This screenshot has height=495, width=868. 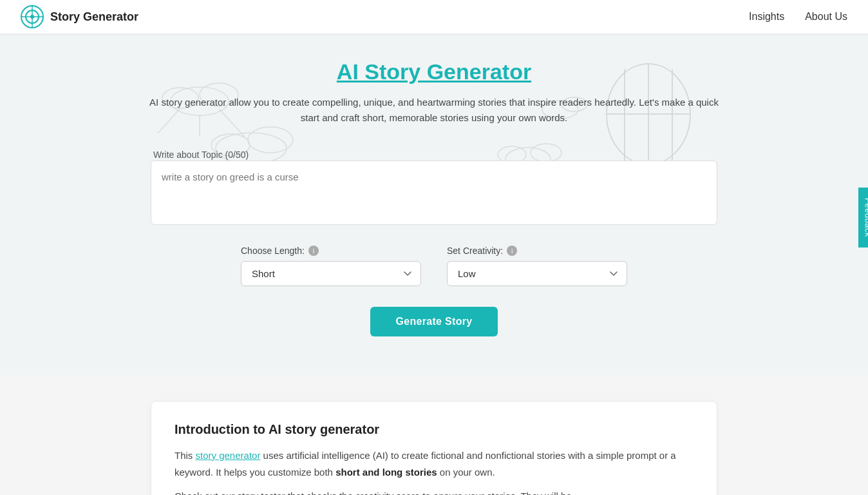 I want to click on info-card-paragraph2: Check out our story tester that checks t…, so click(x=434, y=491).